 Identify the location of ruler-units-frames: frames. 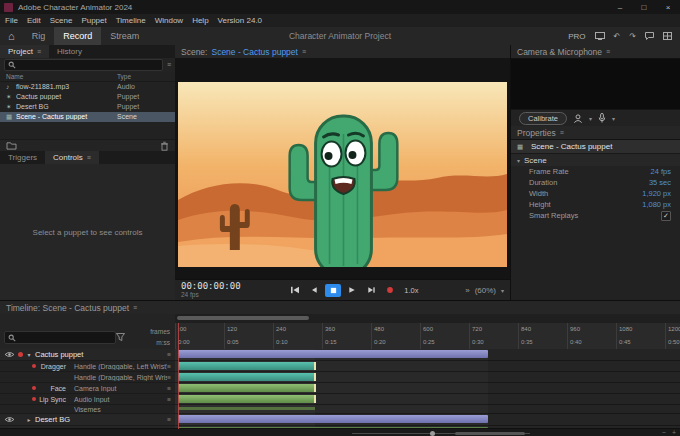
(160, 332).